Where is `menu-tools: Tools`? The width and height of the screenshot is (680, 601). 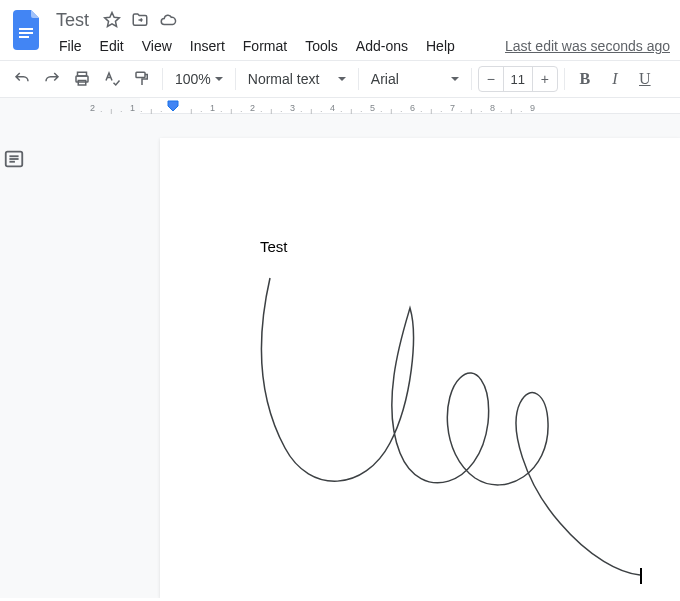
menu-tools: Tools is located at coordinates (322, 46).